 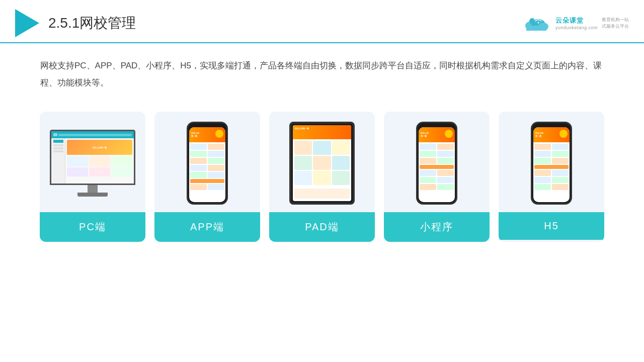 I want to click on card-miniprogram: 职达人的第一量, so click(x=437, y=177).